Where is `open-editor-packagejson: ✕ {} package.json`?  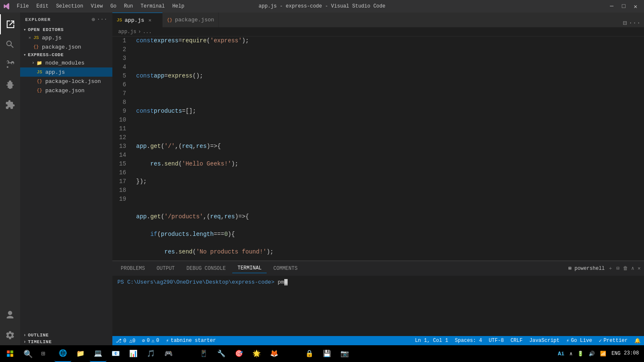 open-editor-packagejson: ✕ {} package.json is located at coordinates (66, 47).